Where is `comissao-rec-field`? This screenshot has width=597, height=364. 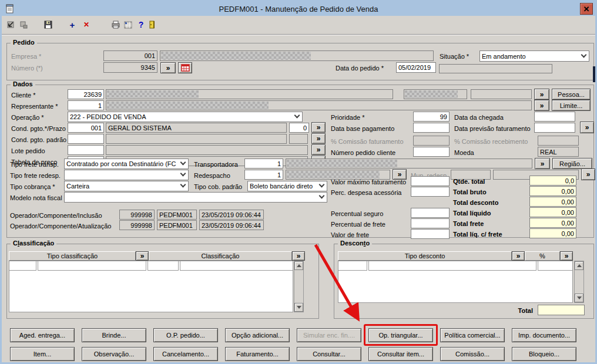
comissao-rec-field is located at coordinates (558, 141).